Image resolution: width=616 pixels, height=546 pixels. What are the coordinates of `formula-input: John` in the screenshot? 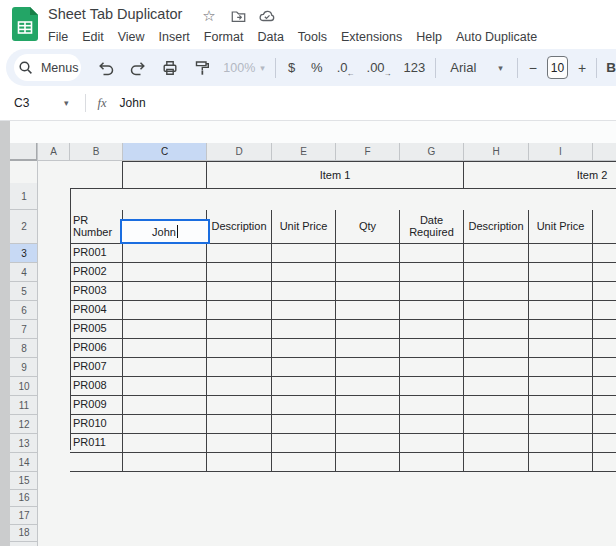 It's located at (368, 103).